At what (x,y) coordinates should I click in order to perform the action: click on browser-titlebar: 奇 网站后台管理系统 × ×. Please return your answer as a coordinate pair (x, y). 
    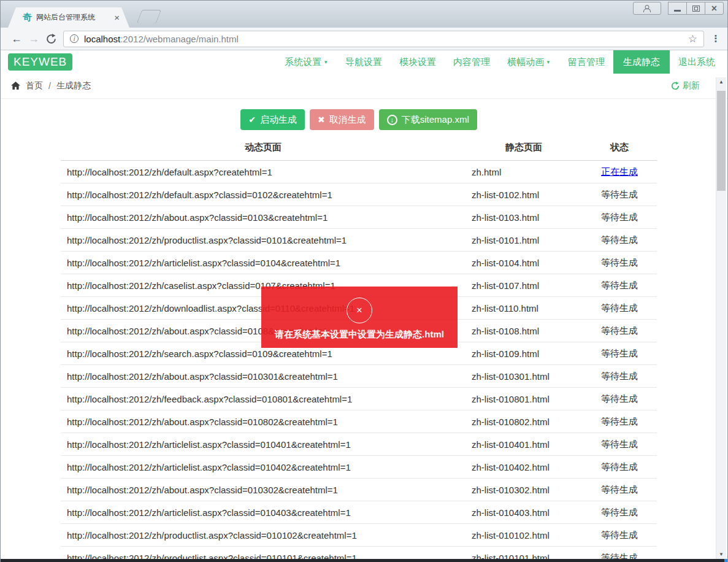
    Looking at the image, I should click on (364, 14).